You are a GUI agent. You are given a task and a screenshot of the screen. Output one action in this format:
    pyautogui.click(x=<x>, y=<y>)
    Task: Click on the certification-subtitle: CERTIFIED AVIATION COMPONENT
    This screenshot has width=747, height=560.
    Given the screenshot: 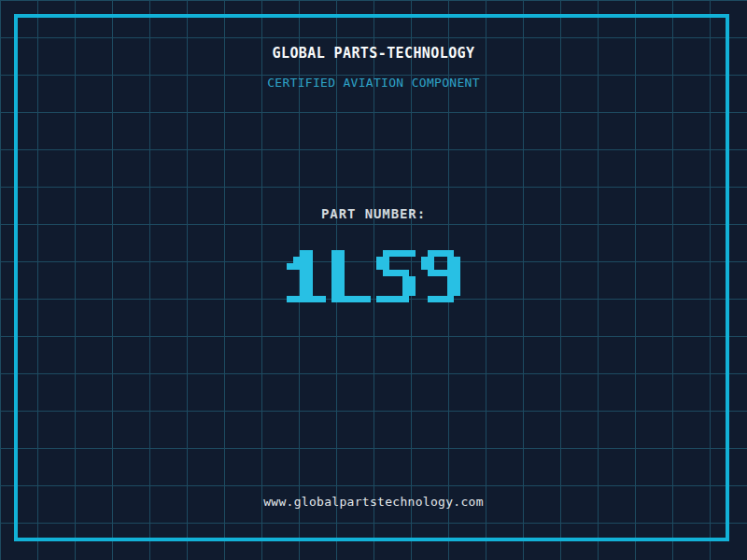 What is the action you would take?
    pyautogui.click(x=374, y=82)
    